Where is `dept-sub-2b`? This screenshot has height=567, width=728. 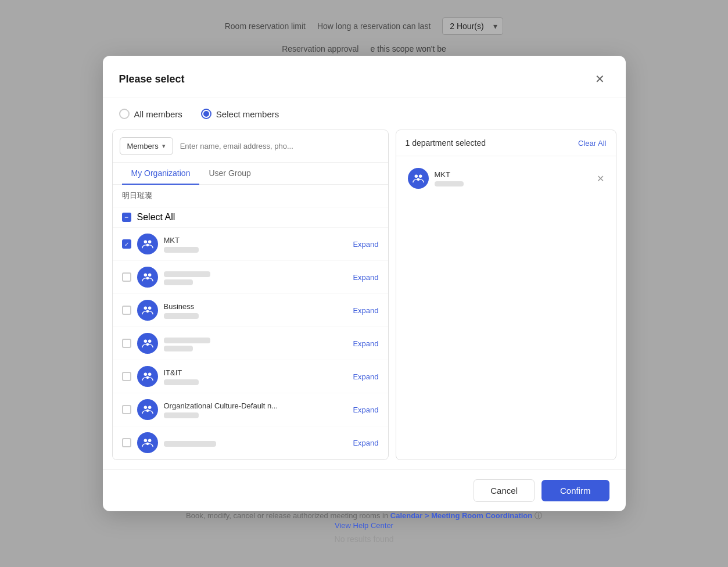 dept-sub-2b is located at coordinates (178, 282).